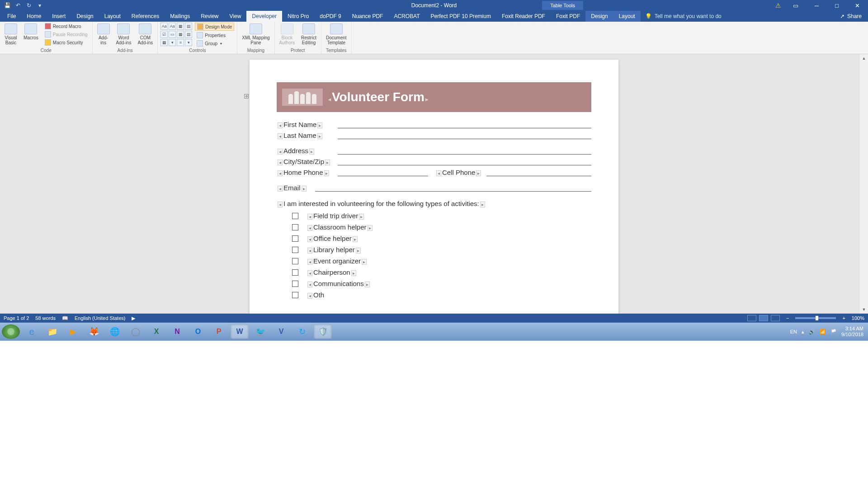  I want to click on controls-gallery: AaAa▦▤ ☑▭▦▤ ▦▾≡▾, so click(176, 34).